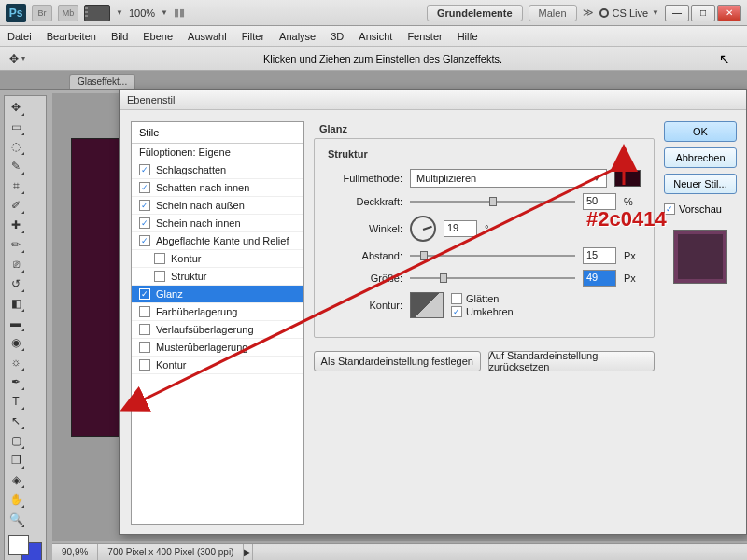  Describe the element at coordinates (253, 36) in the screenshot. I see `menu-filter: Filter` at that location.